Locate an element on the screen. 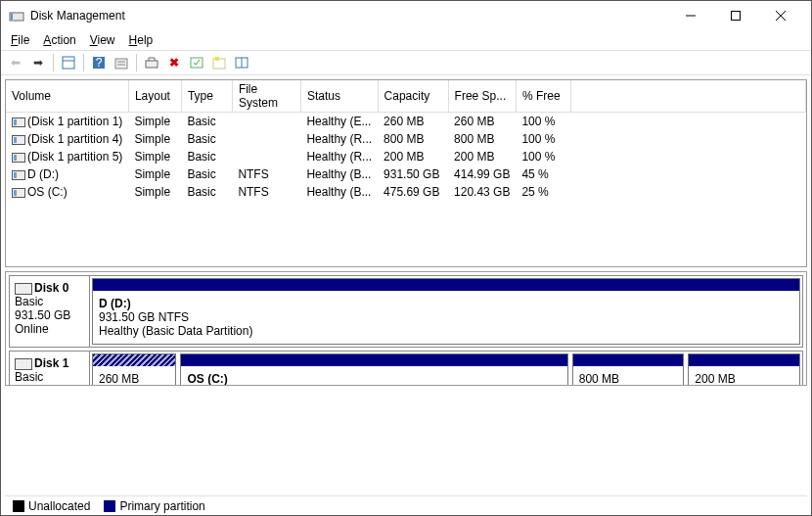  minimize-button is located at coordinates (691, 16).